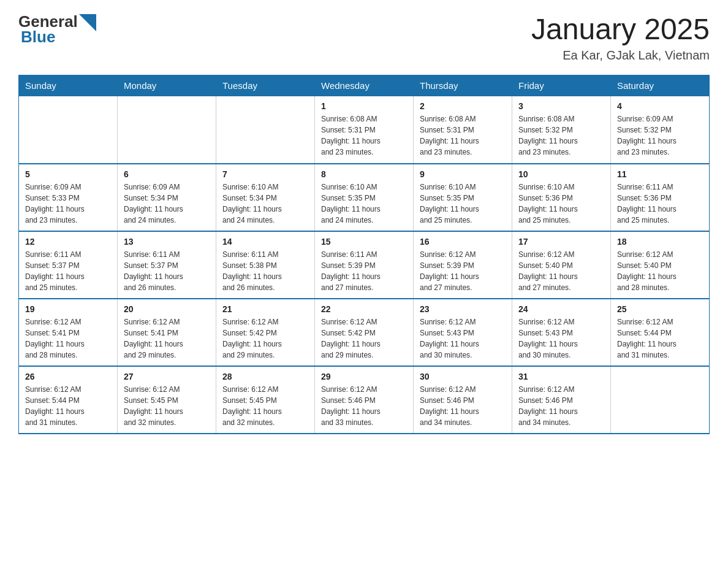 This screenshot has height=563, width=728. Describe the element at coordinates (68, 174) in the screenshot. I see `day-number: 5` at that location.